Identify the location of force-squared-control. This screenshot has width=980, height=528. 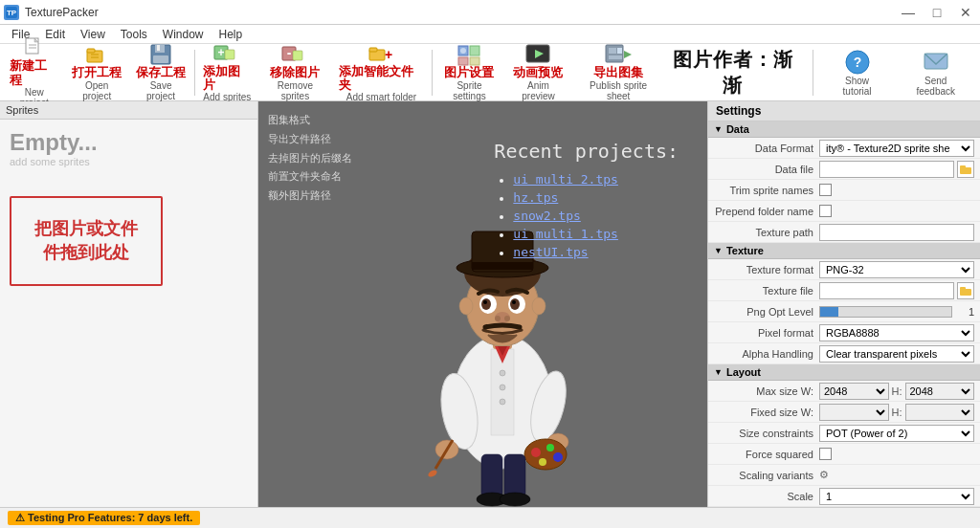
(897, 453).